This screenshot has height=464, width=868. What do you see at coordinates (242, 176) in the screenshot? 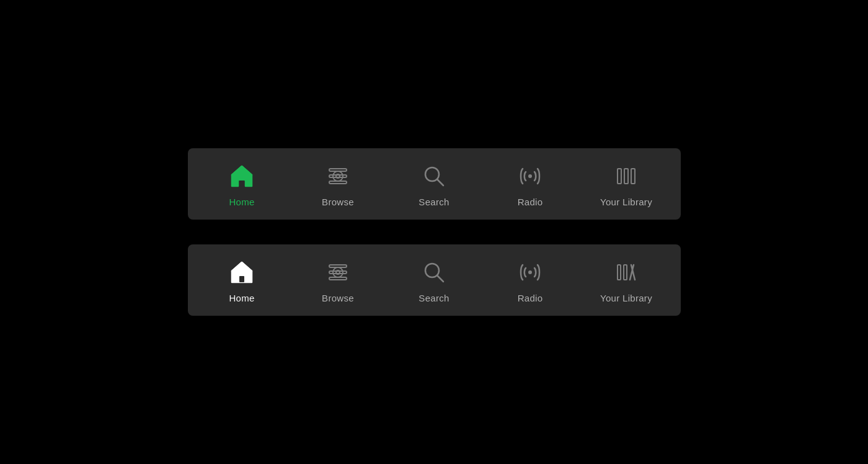
I see `home-icon` at bounding box center [242, 176].